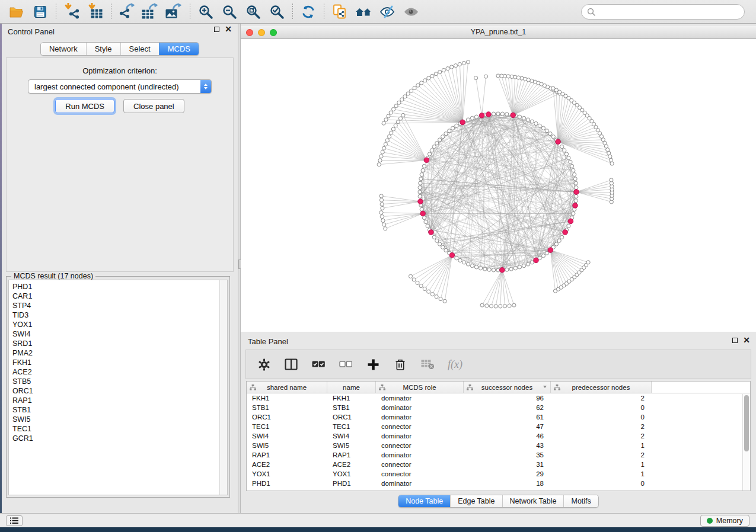 The width and height of the screenshot is (756, 532). Describe the element at coordinates (120, 429) in the screenshot. I see `result-item: TEC1` at that location.